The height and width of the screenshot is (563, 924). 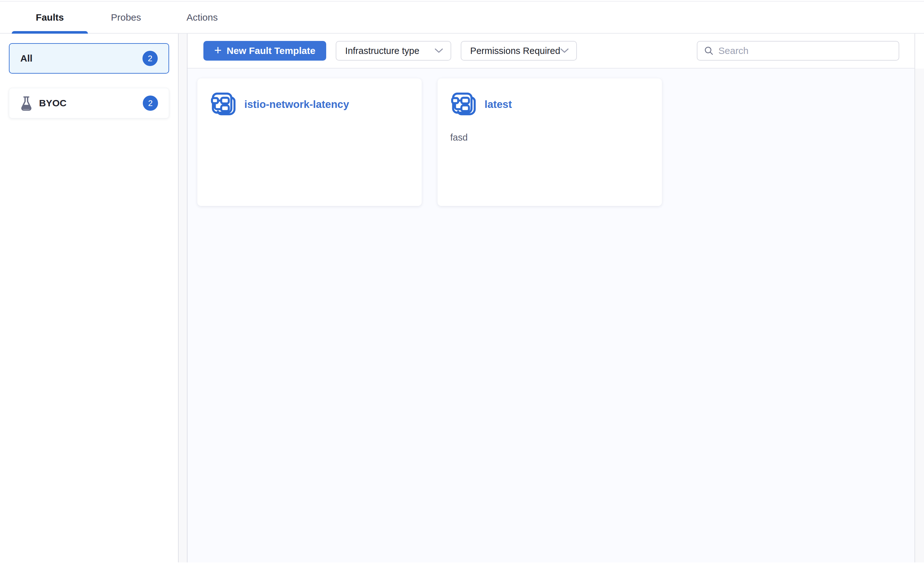 What do you see at coordinates (50, 32) in the screenshot?
I see `active-tab-indicator` at bounding box center [50, 32].